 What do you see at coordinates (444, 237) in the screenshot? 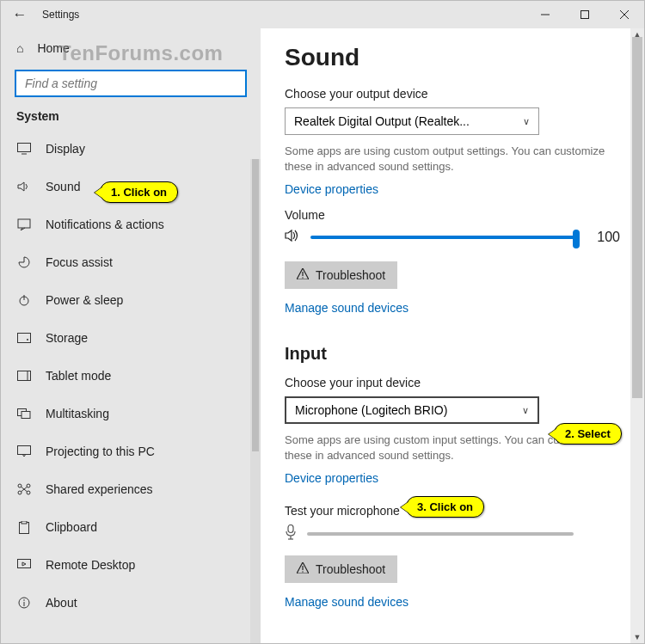
I see `volume-slider` at bounding box center [444, 237].